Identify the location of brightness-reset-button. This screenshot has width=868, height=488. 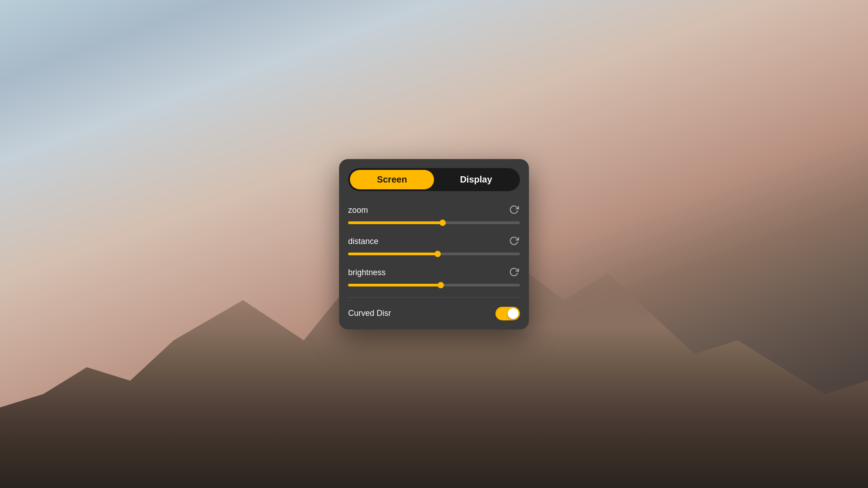
(514, 273).